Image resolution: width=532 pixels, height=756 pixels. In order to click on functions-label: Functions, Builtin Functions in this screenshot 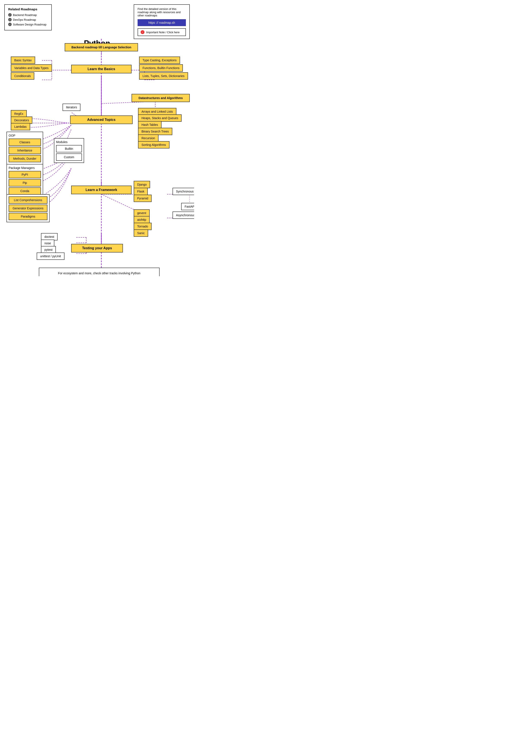, I will do `click(161, 68)`.